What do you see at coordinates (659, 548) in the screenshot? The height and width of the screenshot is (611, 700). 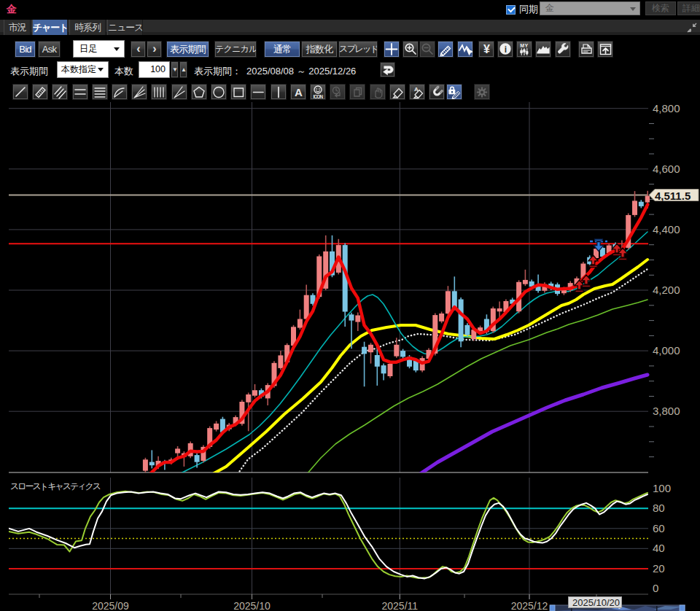 I see `svg-text: 40` at bounding box center [659, 548].